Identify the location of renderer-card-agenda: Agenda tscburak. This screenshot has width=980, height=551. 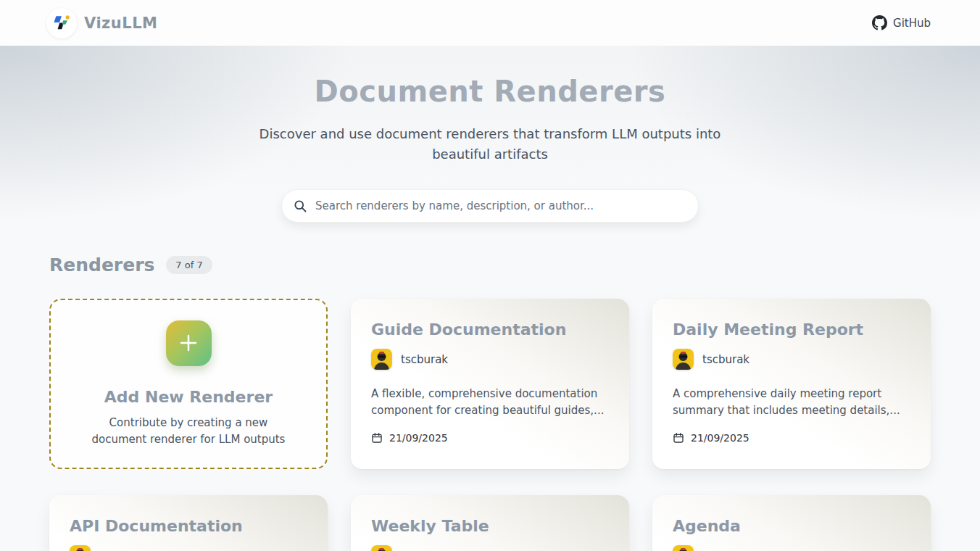
(792, 523).